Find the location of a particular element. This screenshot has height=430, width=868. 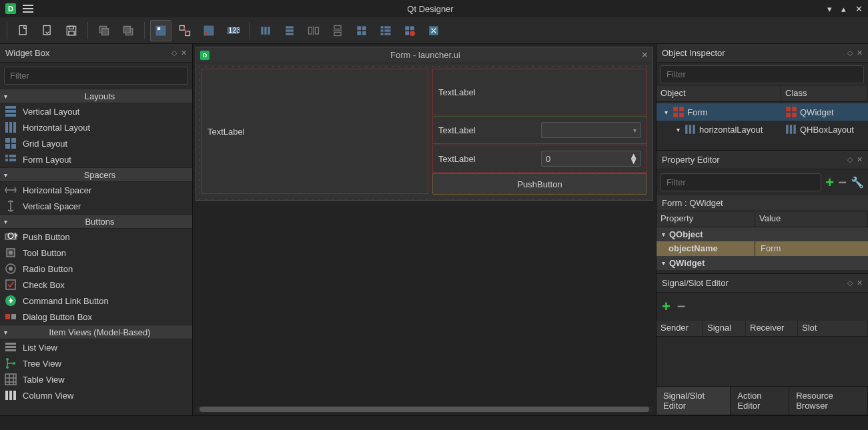

widget-item: Radio Button is located at coordinates (96, 269).